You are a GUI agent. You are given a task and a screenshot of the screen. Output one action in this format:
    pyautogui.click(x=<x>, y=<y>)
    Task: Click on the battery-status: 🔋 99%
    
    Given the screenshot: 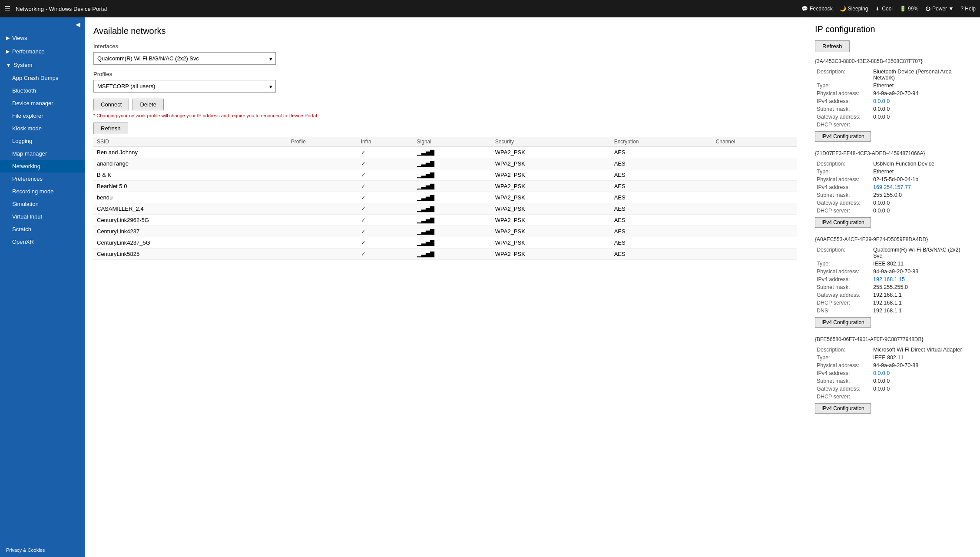 What is the action you would take?
    pyautogui.click(x=909, y=9)
    